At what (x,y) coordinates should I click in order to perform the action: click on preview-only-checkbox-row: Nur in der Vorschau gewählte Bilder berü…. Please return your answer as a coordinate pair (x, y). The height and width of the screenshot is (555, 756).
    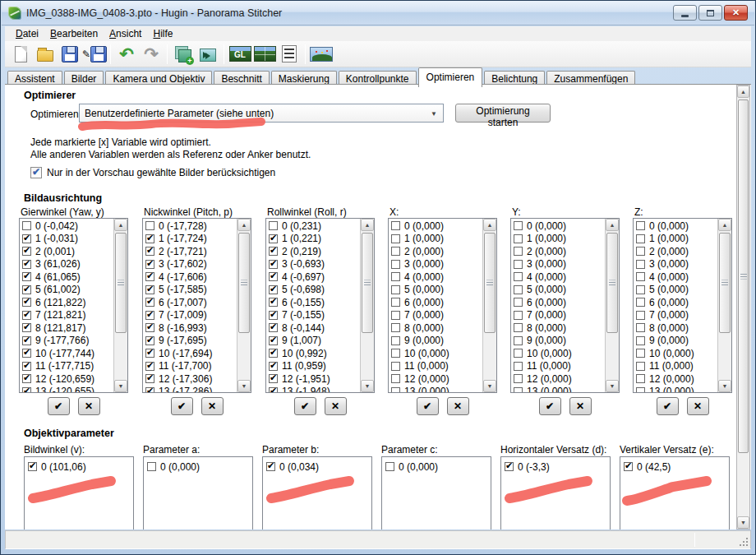
    Looking at the image, I should click on (153, 173).